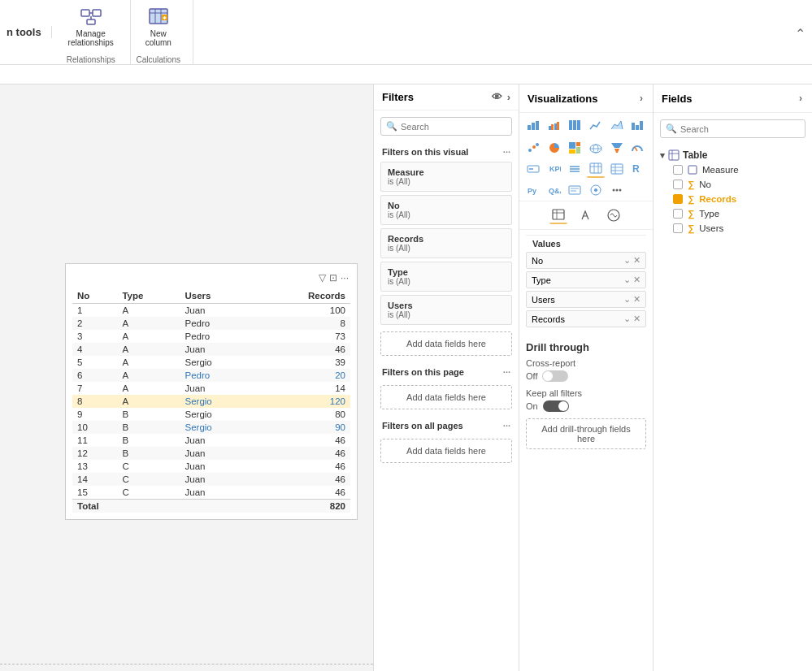 This screenshot has width=812, height=671. What do you see at coordinates (641, 98) in the screenshot?
I see `viz-panel-expand-icon: ›` at bounding box center [641, 98].